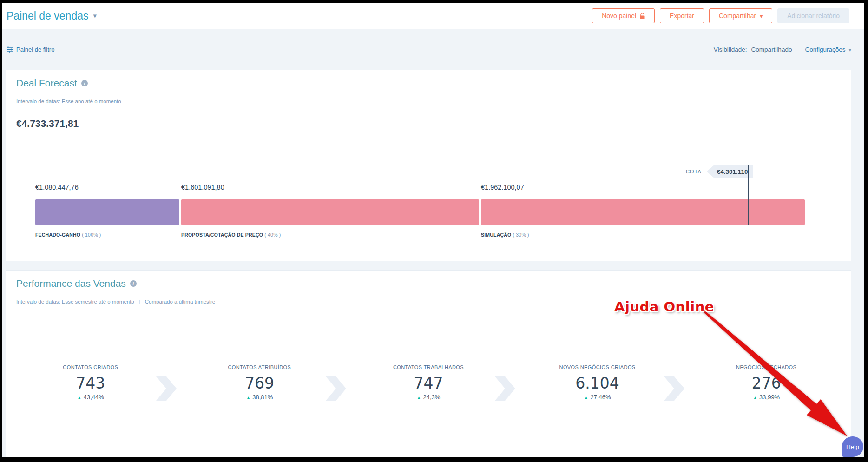 The height and width of the screenshot is (462, 868). What do you see at coordinates (766, 367) in the screenshot?
I see `metric-label: NEGÓCIOS FECHADOS` at bounding box center [766, 367].